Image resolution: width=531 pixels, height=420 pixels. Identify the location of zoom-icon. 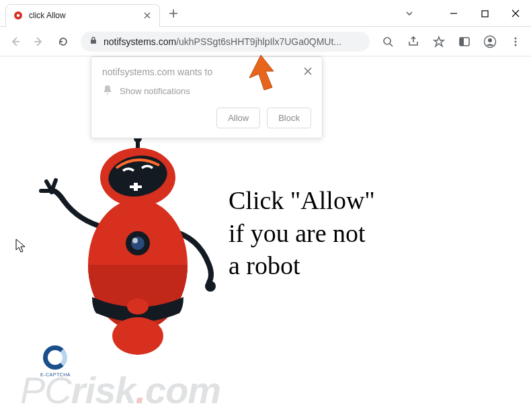
(388, 42).